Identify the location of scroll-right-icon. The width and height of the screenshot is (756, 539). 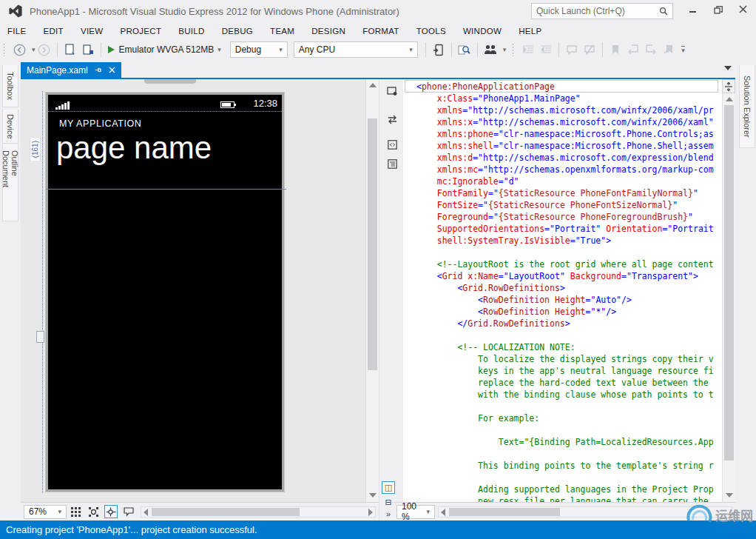
(371, 512).